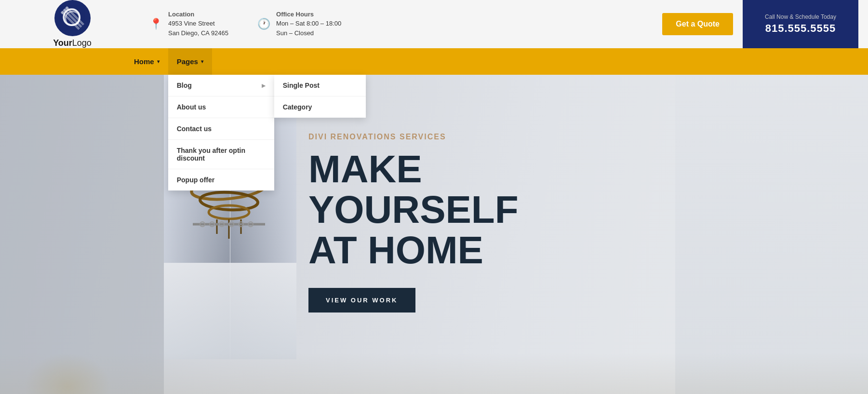  I want to click on home-arrow-icon: ▾, so click(158, 62).